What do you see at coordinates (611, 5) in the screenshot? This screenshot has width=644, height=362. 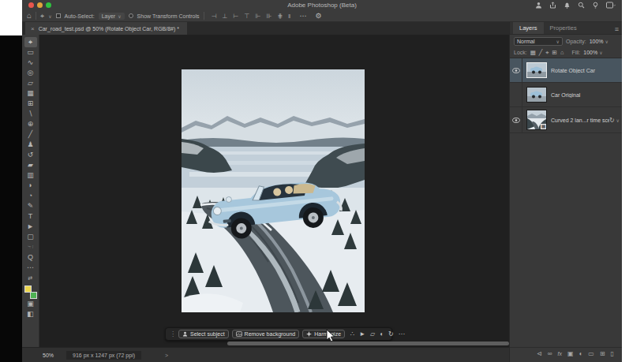 I see `workspace-icon` at bounding box center [611, 5].